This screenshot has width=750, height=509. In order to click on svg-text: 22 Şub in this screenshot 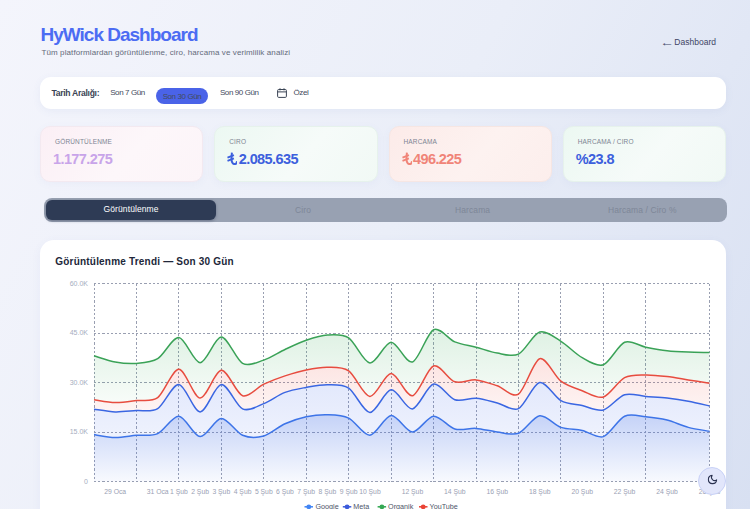, I will do `click(625, 491)`.